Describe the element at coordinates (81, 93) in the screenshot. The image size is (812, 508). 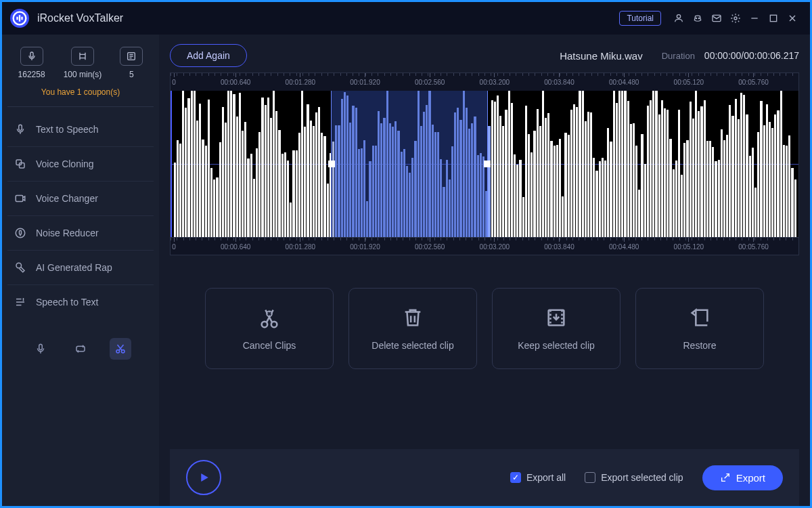
I see `coupon-banner: You have 1 coupon(s)` at that location.